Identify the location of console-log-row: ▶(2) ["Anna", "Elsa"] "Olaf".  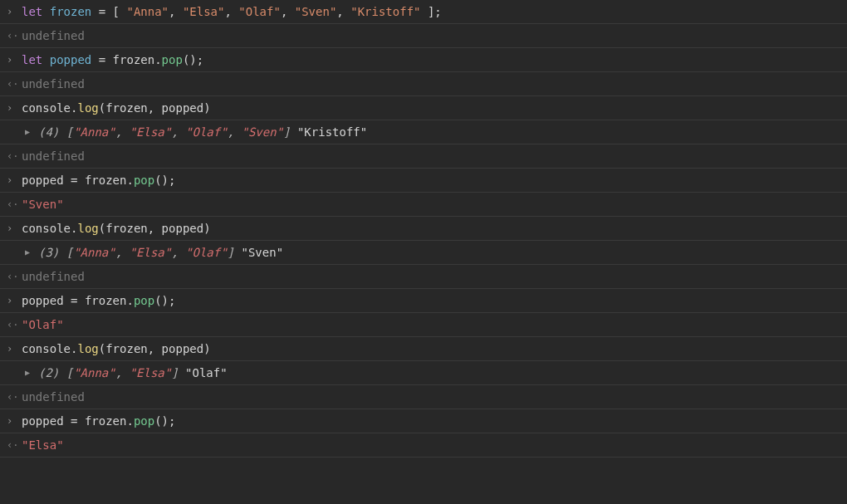
(424, 374).